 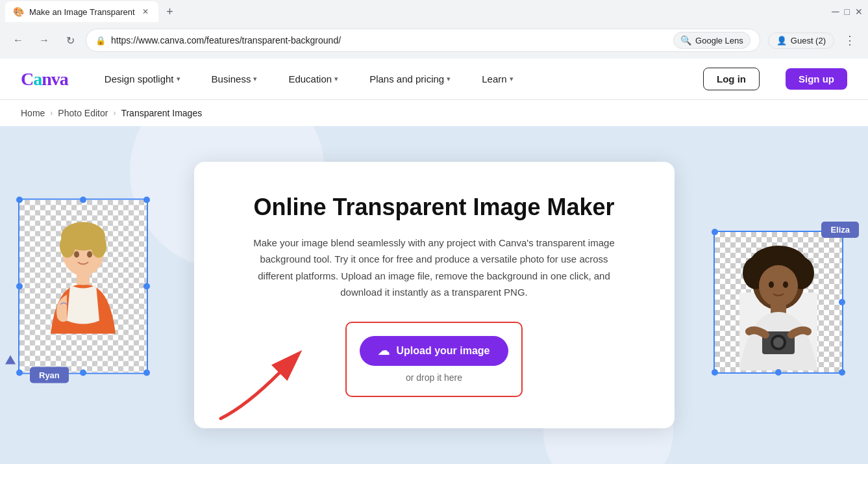 I want to click on person-svg-right, so click(x=778, y=302).